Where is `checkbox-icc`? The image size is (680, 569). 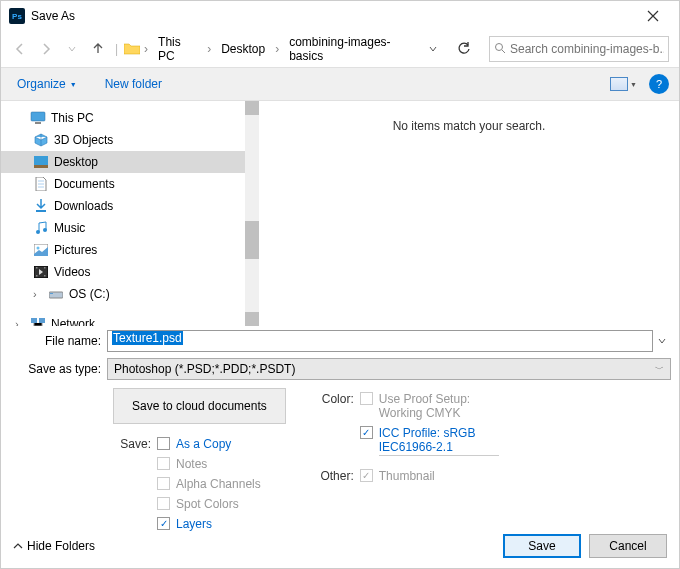
checkbox-icc is located at coordinates (366, 432).